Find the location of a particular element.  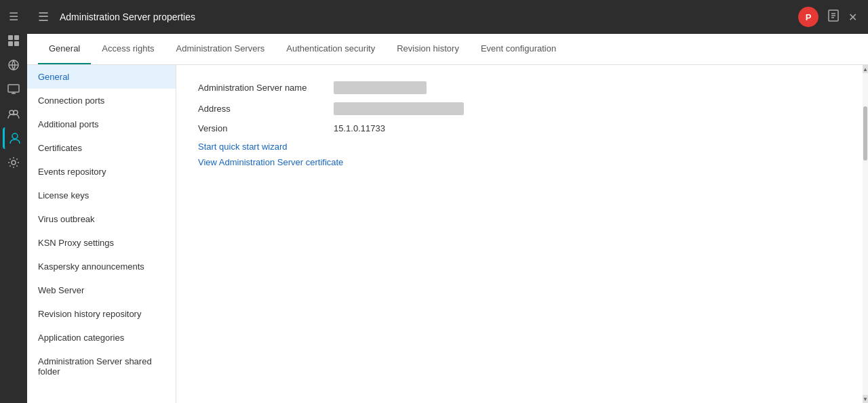

scroll-down-arrow: ▼ is located at coordinates (865, 399).